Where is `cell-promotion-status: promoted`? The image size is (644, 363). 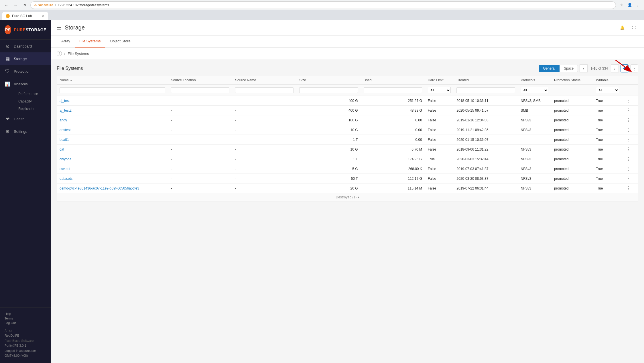
cell-promotion-status: promoted is located at coordinates (572, 149).